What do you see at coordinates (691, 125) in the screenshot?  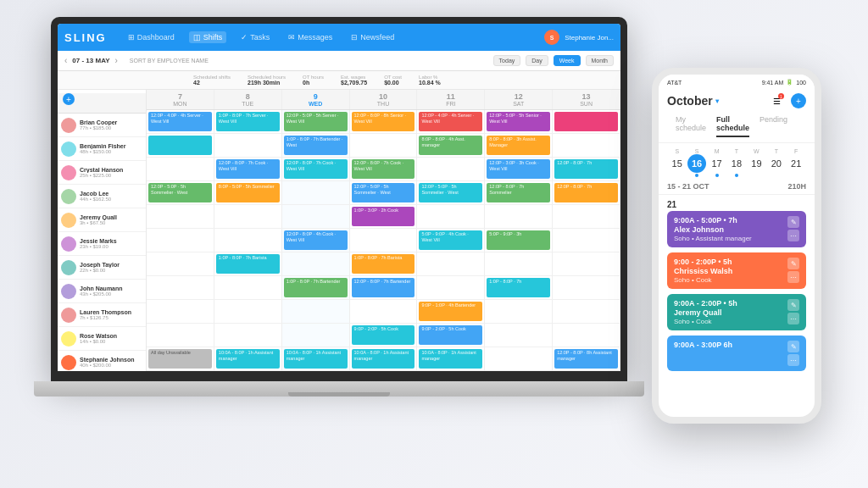 I see `tab-my-schedule: My schedule` at bounding box center [691, 125].